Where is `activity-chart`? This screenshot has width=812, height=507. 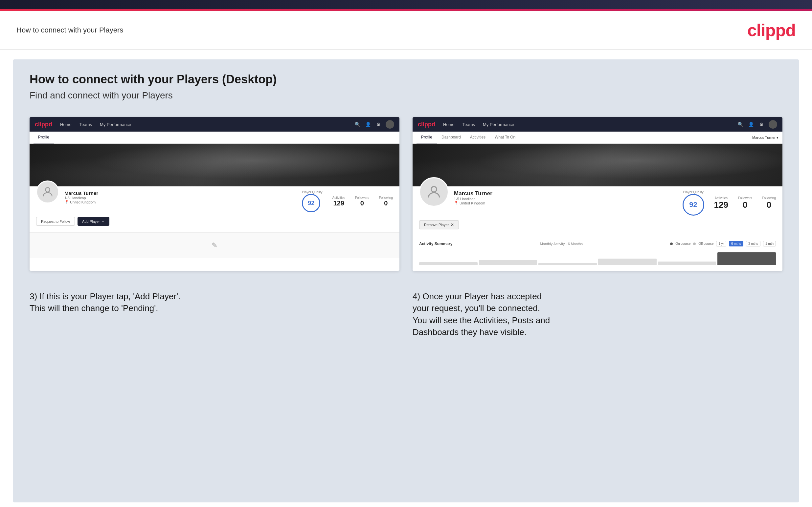
activity-chart is located at coordinates (597, 258).